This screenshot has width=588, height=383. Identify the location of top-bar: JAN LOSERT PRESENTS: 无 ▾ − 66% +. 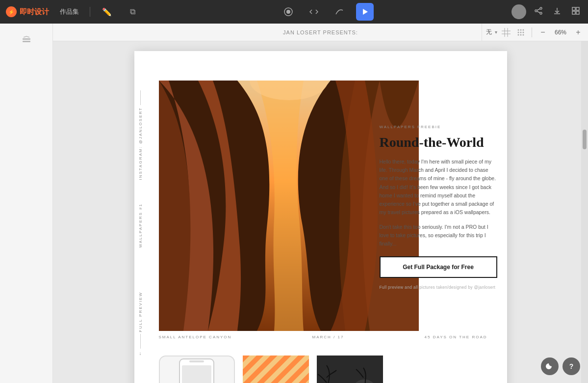
(321, 32).